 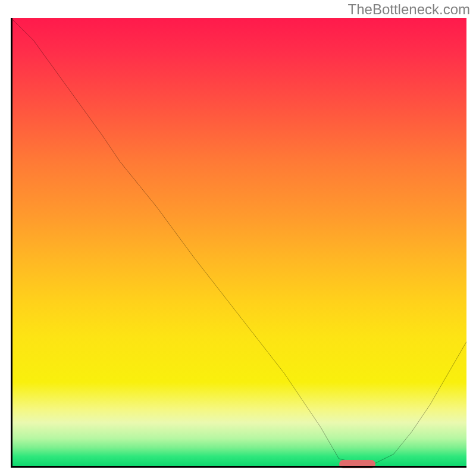 I want to click on optimal-range-pill, so click(x=357, y=464).